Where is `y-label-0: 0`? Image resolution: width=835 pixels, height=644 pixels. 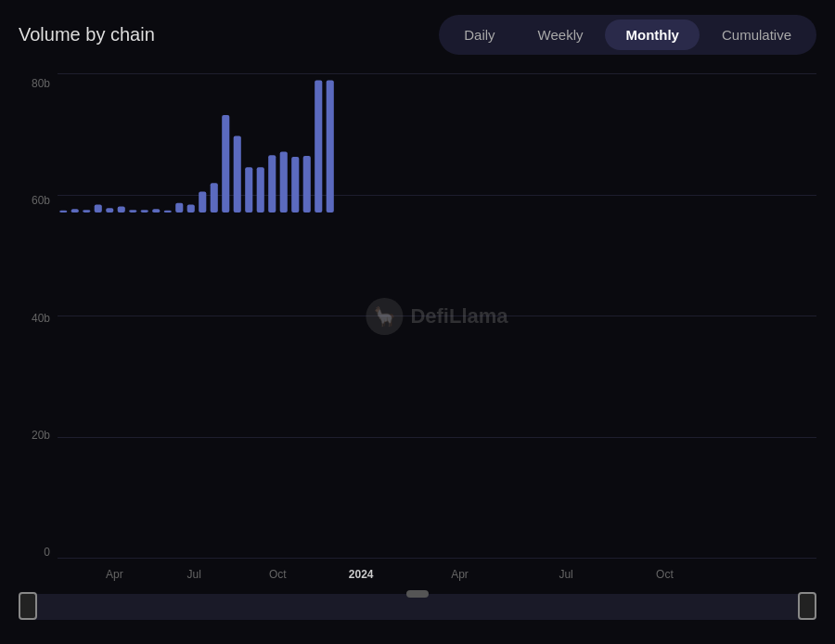
y-label-0: 0 is located at coordinates (38, 552).